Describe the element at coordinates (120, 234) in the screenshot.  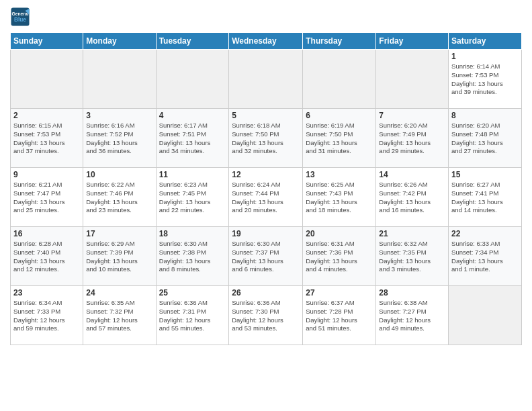
I see `day-number: 17` at that location.